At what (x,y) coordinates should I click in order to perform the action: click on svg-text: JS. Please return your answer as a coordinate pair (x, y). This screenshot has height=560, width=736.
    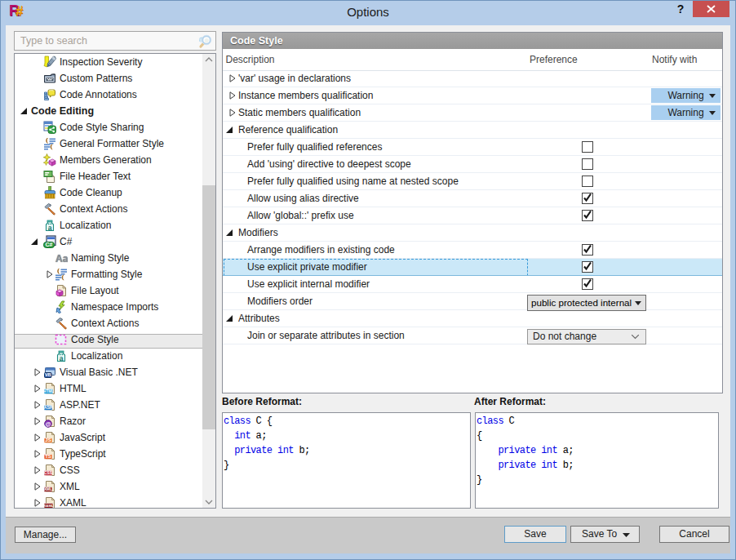
    Looking at the image, I should click on (47, 440).